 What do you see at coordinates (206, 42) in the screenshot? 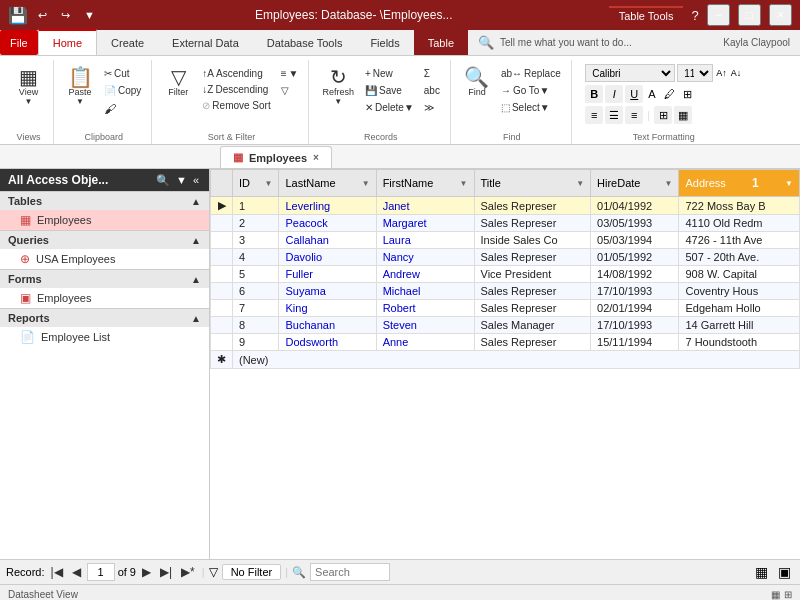
I see `tab-external-data: External Data` at bounding box center [206, 42].